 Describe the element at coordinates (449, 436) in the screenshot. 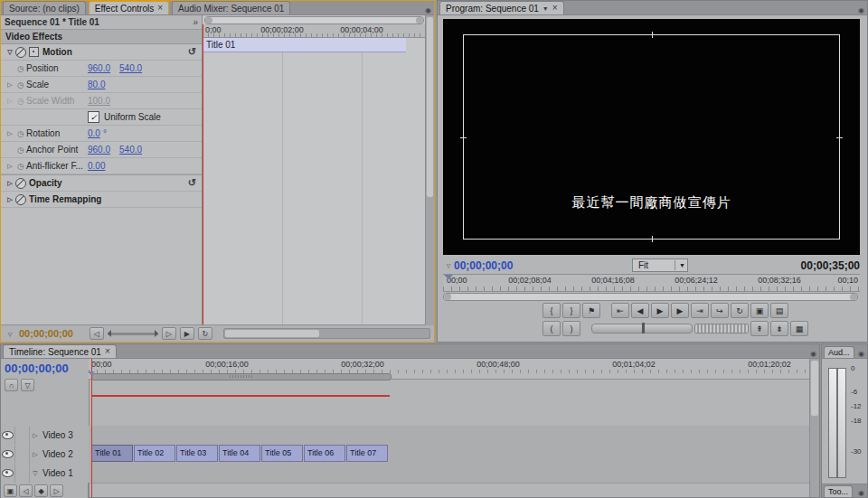

I see `track-lane-video3` at that location.